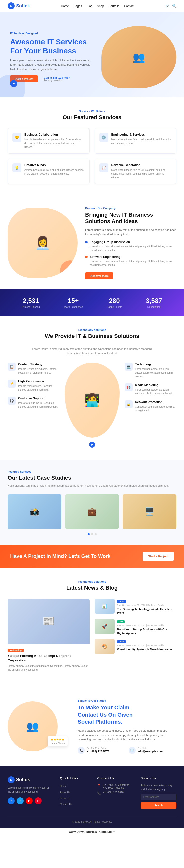 The height and width of the screenshot is (868, 184). What do you see at coordinates (92, 336) in the screenshot?
I see `solutions-title: We Provide IT & Business Solutions` at bounding box center [92, 336].